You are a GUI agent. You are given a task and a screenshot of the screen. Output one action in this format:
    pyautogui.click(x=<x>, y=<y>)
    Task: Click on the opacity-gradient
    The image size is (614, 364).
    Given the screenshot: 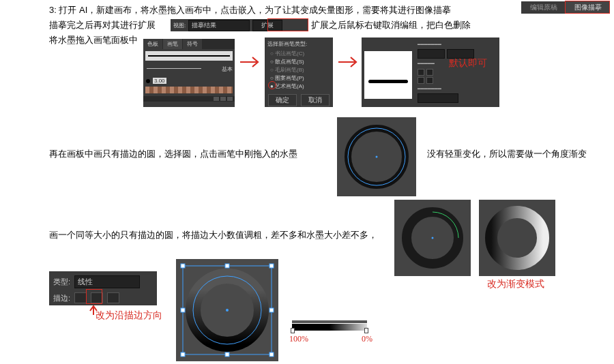 What is the action you would take?
    pyautogui.click(x=330, y=326)
    